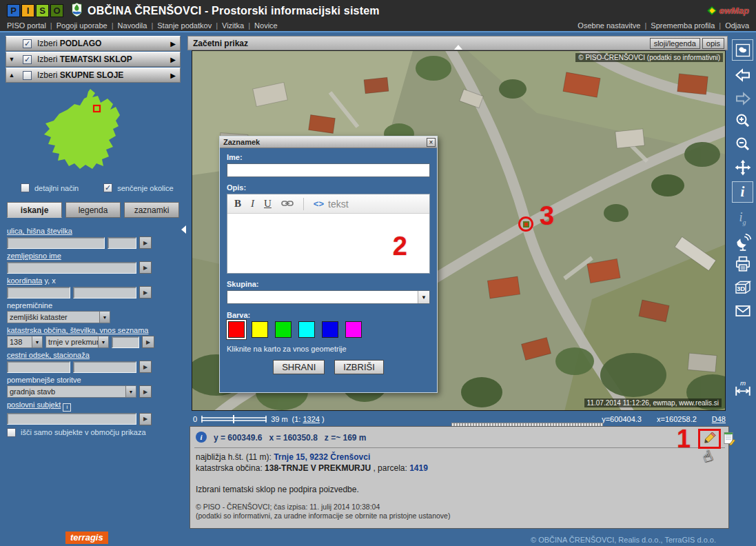 The image size is (756, 546). I want to click on koordinata-y-input, so click(39, 292).